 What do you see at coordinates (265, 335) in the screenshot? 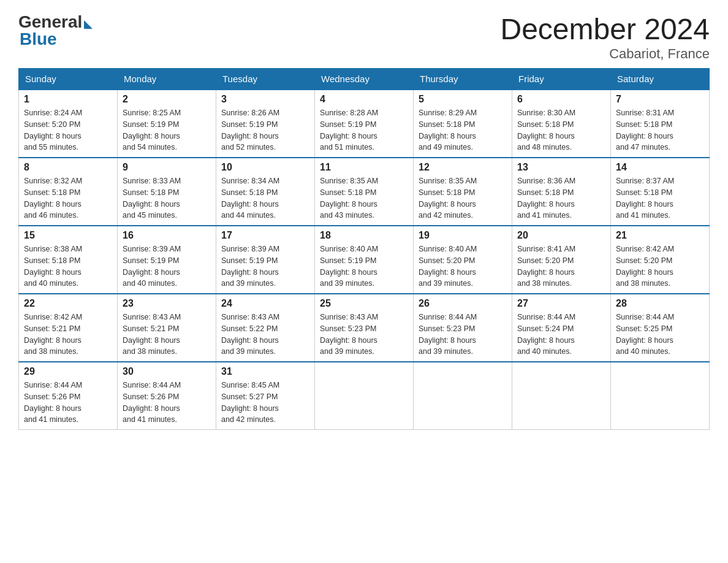
I see `day-info: Sunrise: 8:43 AMSunset: 5:22 PMDaylight:…` at bounding box center [265, 335].